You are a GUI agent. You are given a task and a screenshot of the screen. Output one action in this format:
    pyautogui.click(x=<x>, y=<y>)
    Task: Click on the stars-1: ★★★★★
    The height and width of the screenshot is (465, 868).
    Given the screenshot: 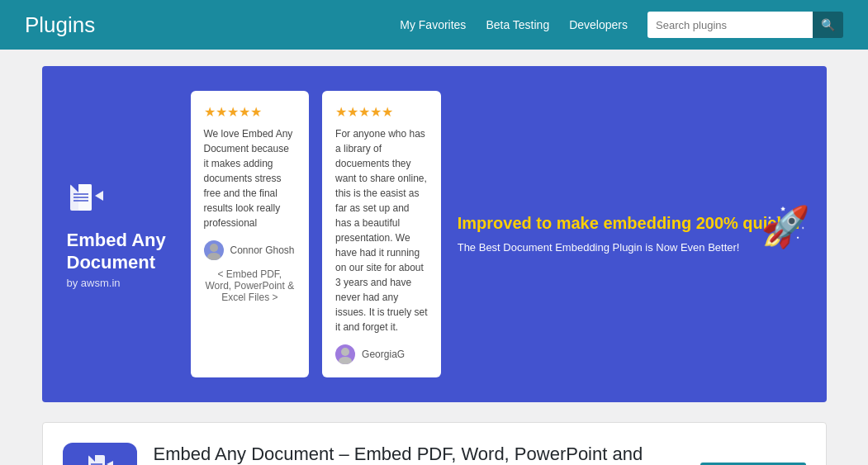 What is the action you would take?
    pyautogui.click(x=250, y=112)
    